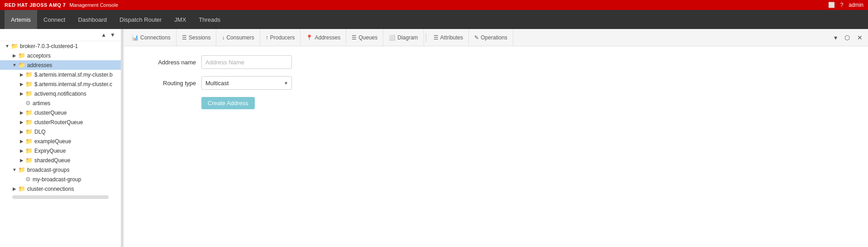 This screenshot has width=868, height=247. What do you see at coordinates (104, 35) in the screenshot?
I see `collapse-up-btn: ▲` at bounding box center [104, 35].